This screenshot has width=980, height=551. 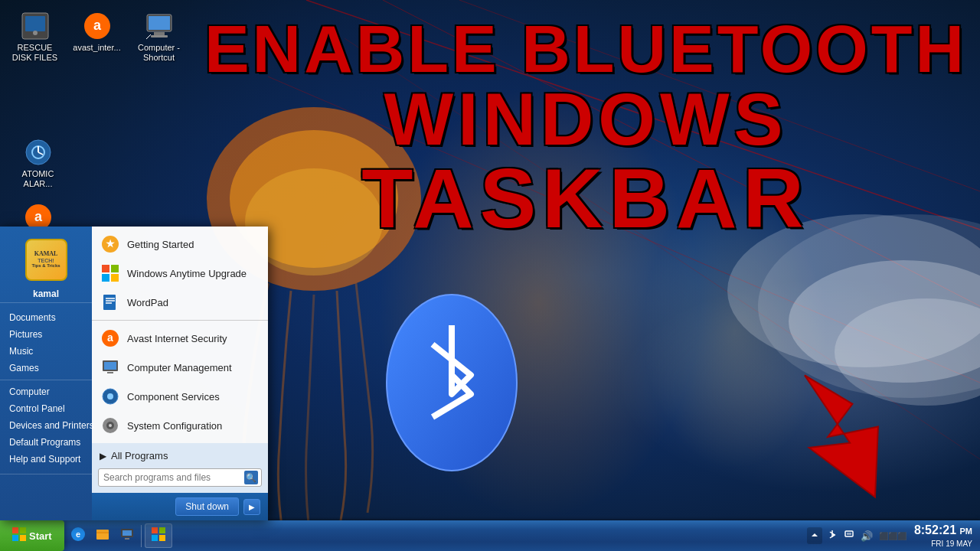 What do you see at coordinates (46, 318) in the screenshot?
I see `start-link-documents: Documents` at bounding box center [46, 318].